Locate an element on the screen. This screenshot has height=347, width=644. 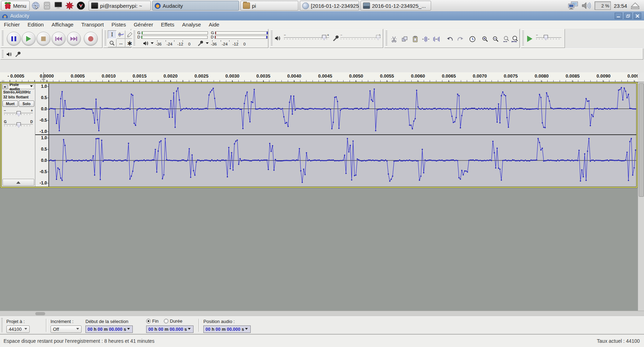
playback-meter-left is located at coordinates (175, 33).